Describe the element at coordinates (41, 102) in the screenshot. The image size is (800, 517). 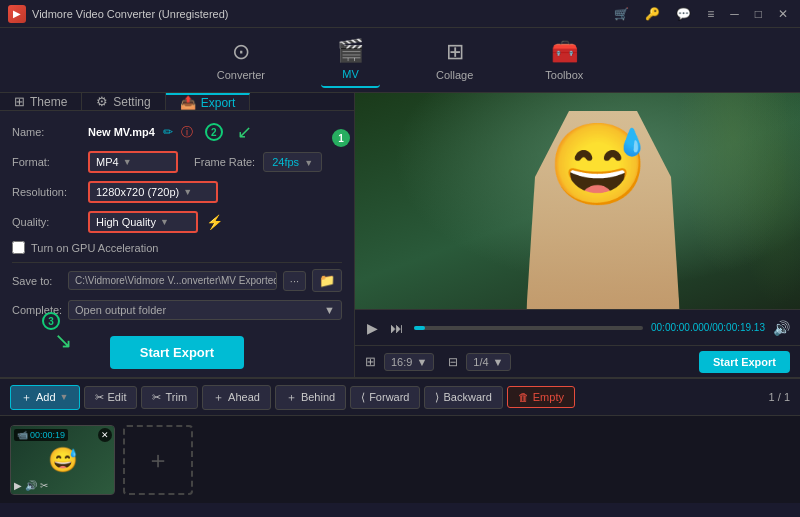
I see `tab-theme: ⊞ Theme` at that location.